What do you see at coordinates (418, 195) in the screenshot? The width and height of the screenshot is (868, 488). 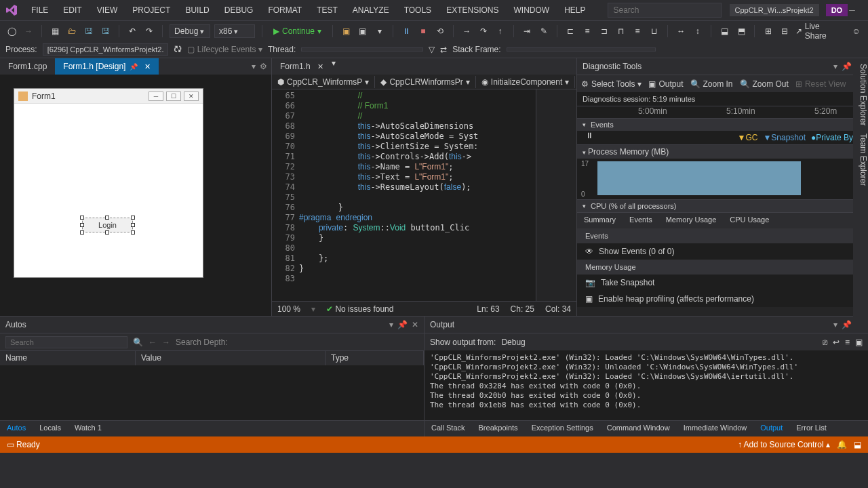 I see `code-text-area: // // Form1 // this->AutoScaleDimensions…` at bounding box center [418, 195].